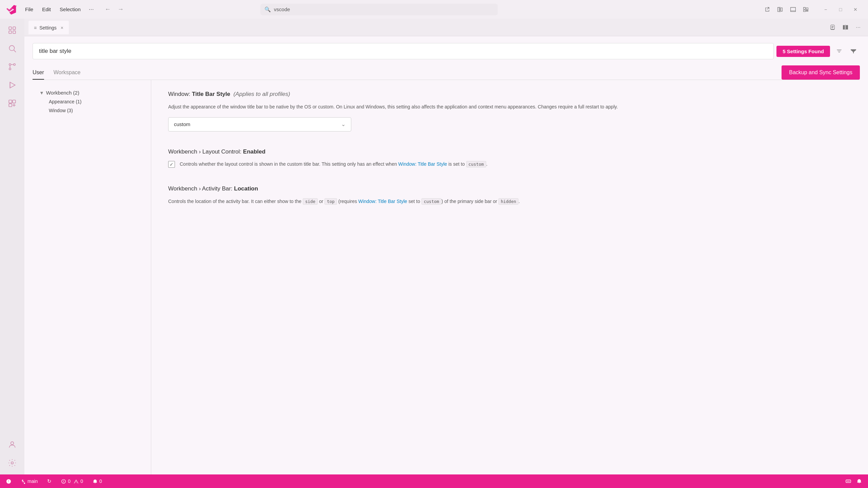 The height and width of the screenshot is (488, 868). I want to click on setting-checkbox-row: ✓ Controls whether the layout control is…, so click(506, 164).